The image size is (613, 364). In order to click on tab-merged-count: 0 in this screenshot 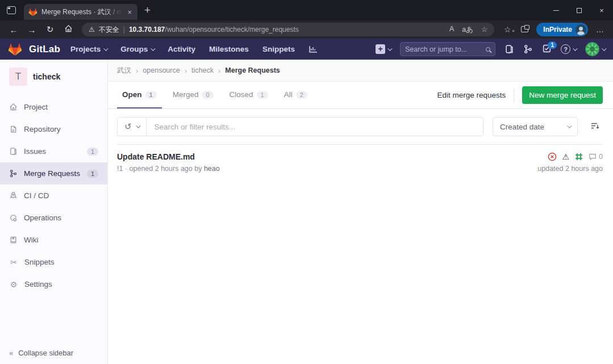, I will do `click(207, 95)`.